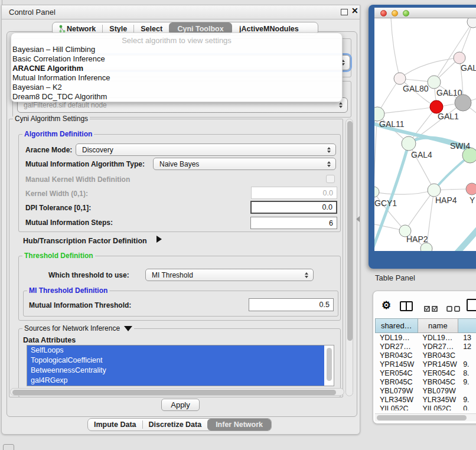  Describe the element at coordinates (438, 326) in the screenshot. I see `column-header-name: name` at that location.